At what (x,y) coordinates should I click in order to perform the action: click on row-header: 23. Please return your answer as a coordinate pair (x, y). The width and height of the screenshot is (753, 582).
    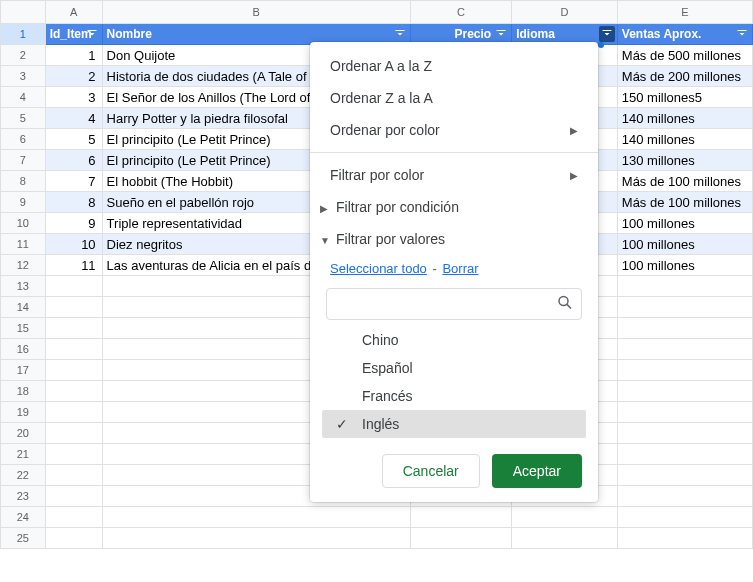
    Looking at the image, I should click on (24, 496).